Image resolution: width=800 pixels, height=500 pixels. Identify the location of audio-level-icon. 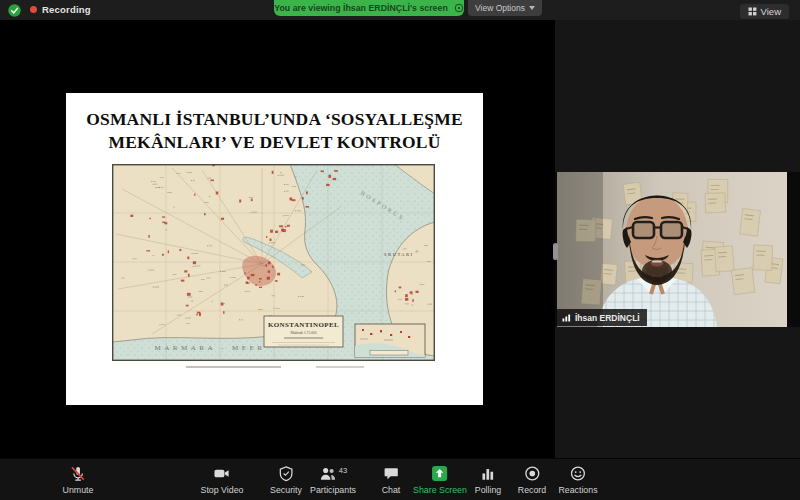
(566, 318).